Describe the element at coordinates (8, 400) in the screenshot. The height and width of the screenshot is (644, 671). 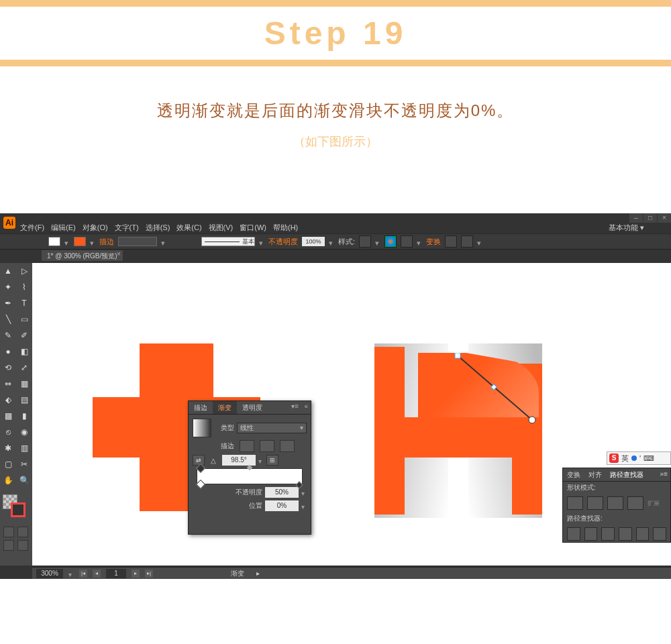
I see `shape-builder-tool: ⬖` at that location.